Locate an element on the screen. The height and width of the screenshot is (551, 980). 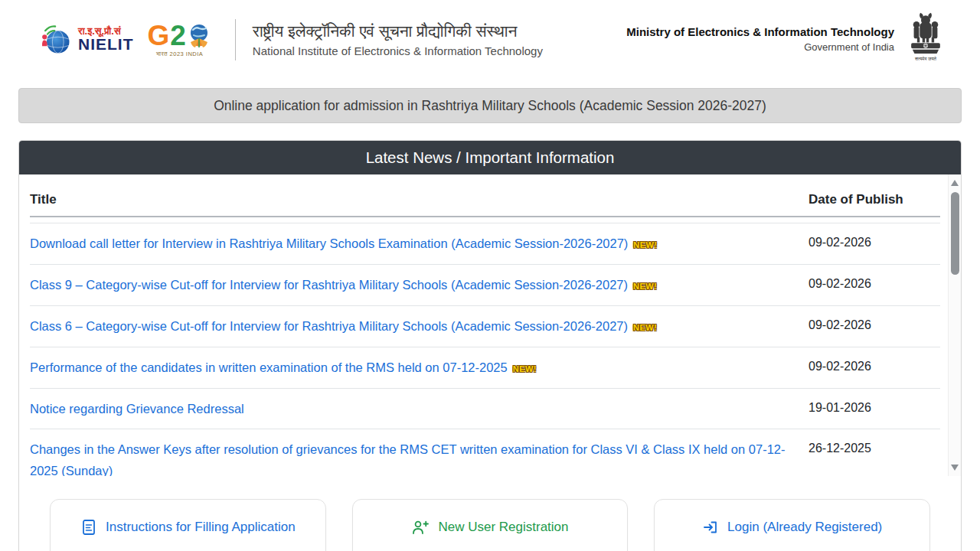
news-link: Download call letter for Interview in Ra… is located at coordinates (329, 243).